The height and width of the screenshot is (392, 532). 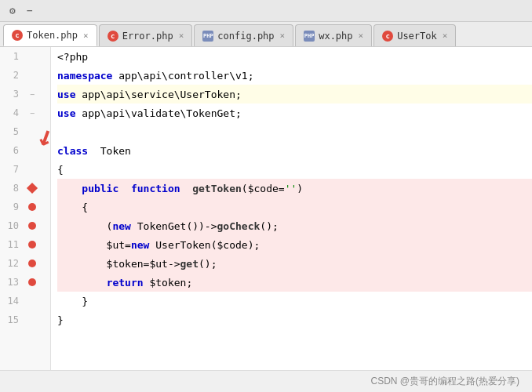 I want to click on line-number: 15, so click(x=13, y=320).